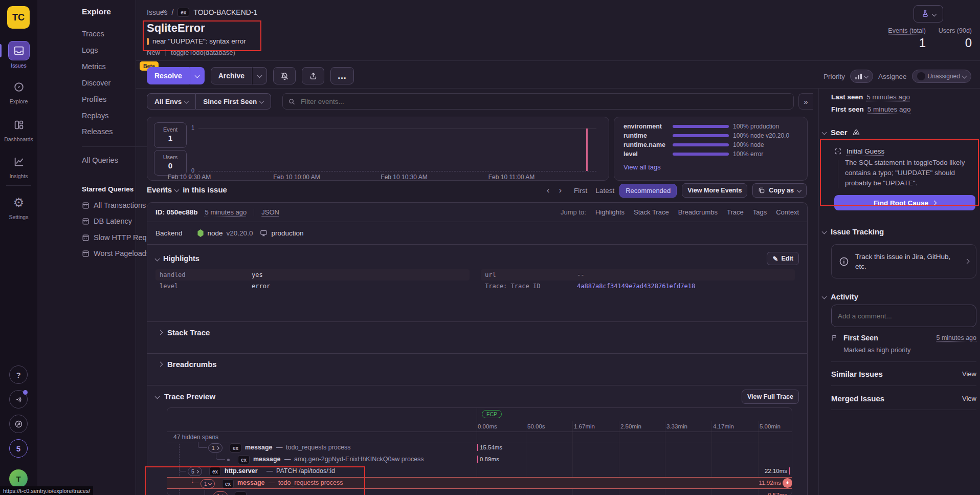 Image resolution: width=980 pixels, height=495 pixels. Describe the element at coordinates (231, 76) in the screenshot. I see `archive-button: Archive` at that location.